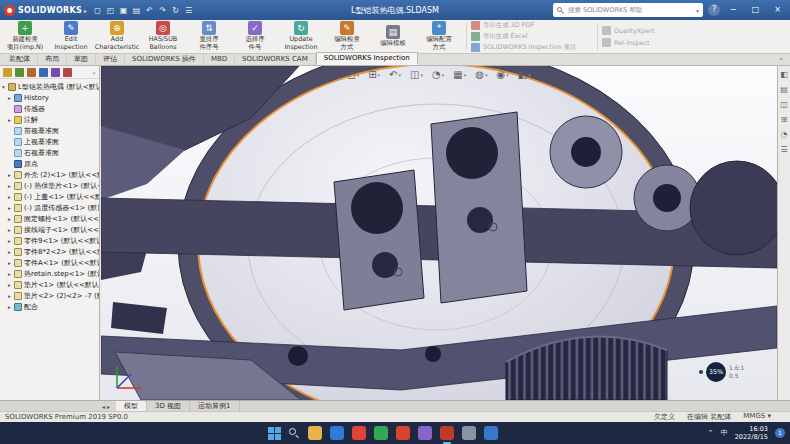 Image resolution: width=790 pixels, height=444 pixels. I want to click on office-app-icon, so click(403, 433).